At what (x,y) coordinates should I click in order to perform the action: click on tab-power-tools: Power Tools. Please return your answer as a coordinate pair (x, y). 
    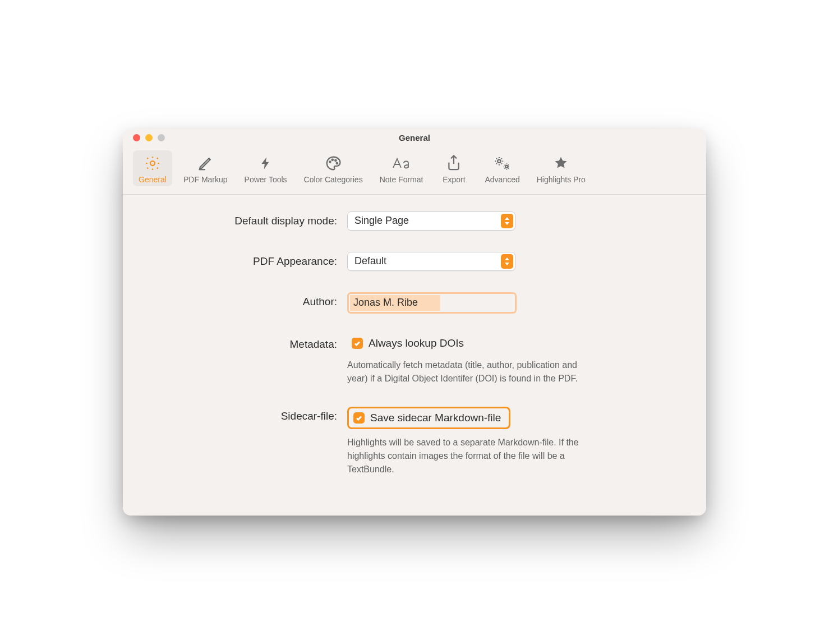
    Looking at the image, I should click on (266, 168).